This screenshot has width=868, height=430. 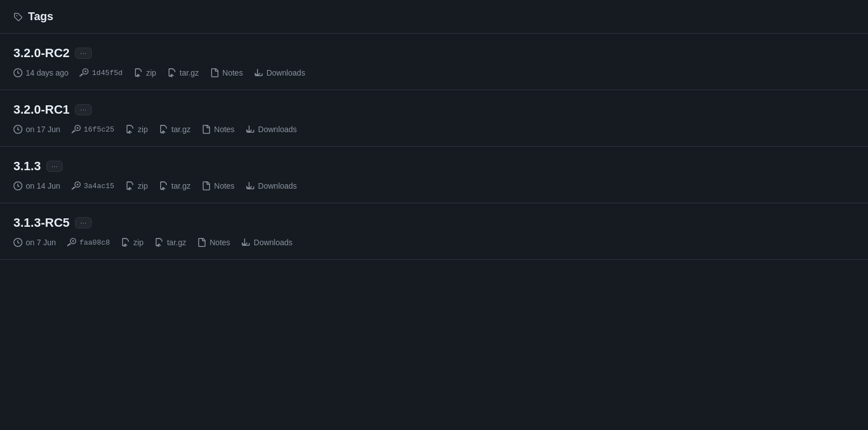 What do you see at coordinates (434, 175) in the screenshot?
I see `release-row-v313: 3.1.3 ··· on 14 Jun 3a4ac15 zip tar.gz` at bounding box center [434, 175].